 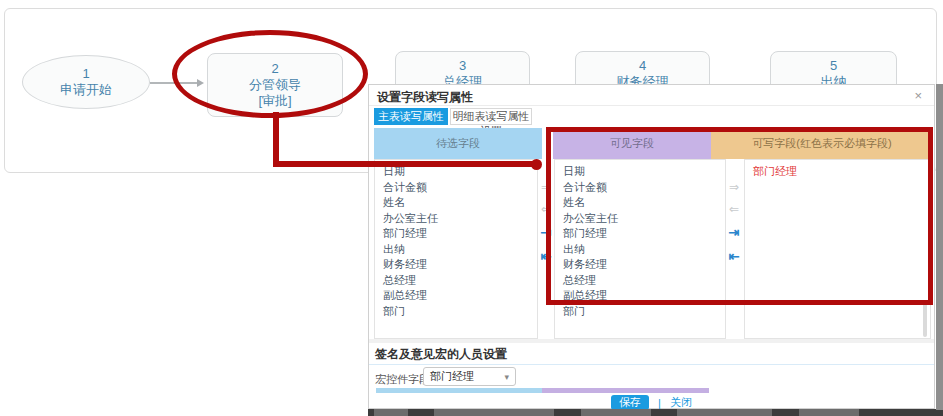 What do you see at coordinates (86, 82) in the screenshot?
I see `flow-node-start: 1 申请开始` at bounding box center [86, 82].